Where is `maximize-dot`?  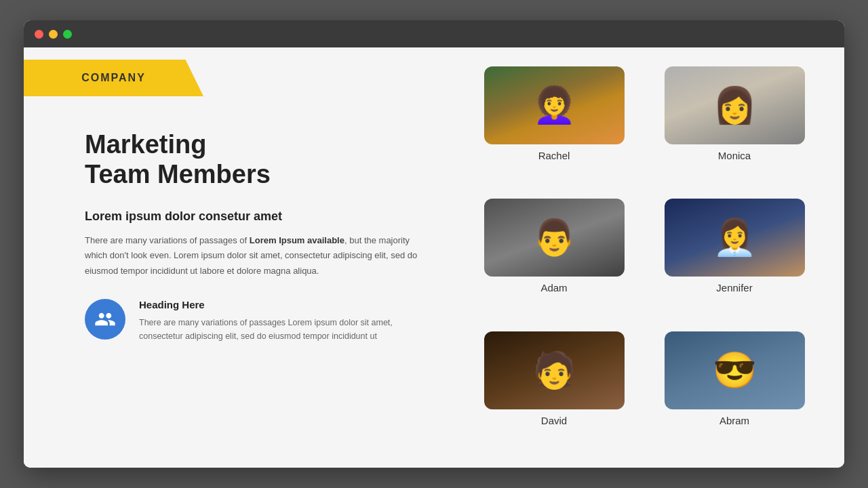
maximize-dot is located at coordinates (68, 34).